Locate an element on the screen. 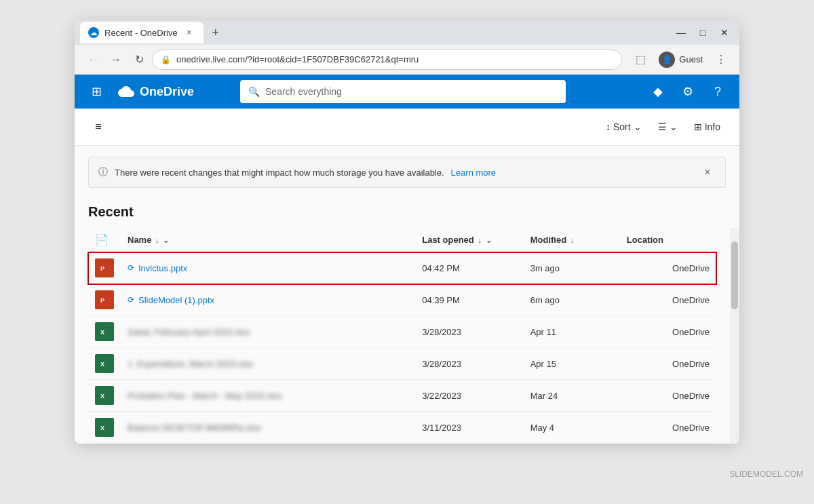 This screenshot has width=814, height=504. help-icon: ? is located at coordinates (718, 92).